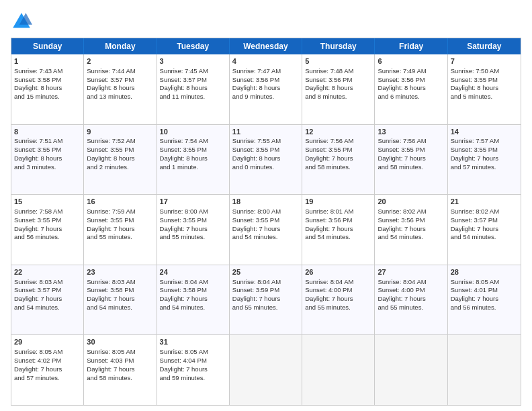  I want to click on daylight-value: and 5 minutes., so click(472, 97).